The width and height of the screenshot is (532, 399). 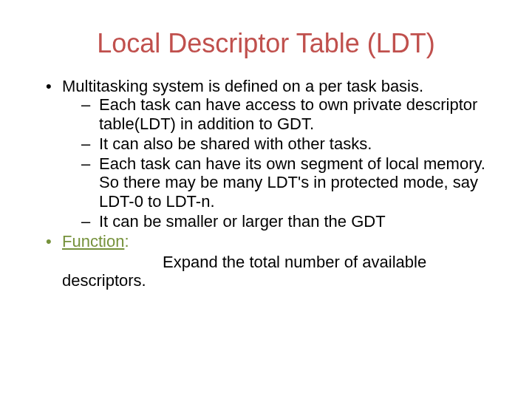 What do you see at coordinates (275, 222) in the screenshot?
I see `sub-bullet-4: It can be smaller or larger than the GDT` at bounding box center [275, 222].